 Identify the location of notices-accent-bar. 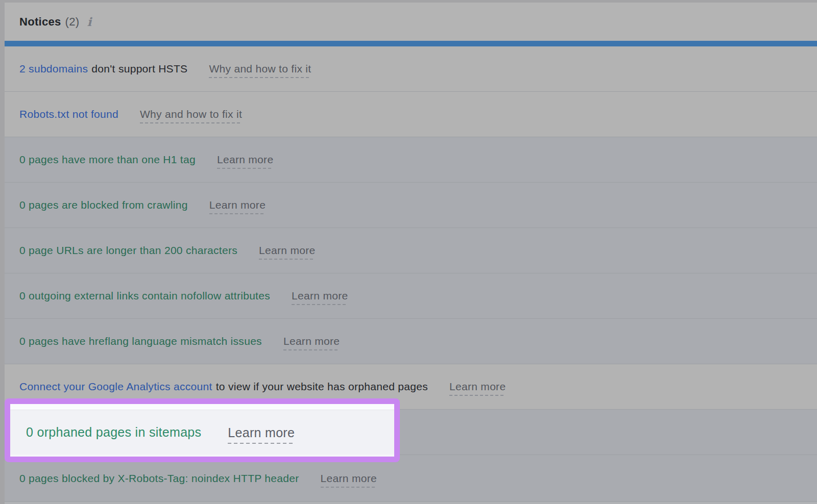
(411, 44).